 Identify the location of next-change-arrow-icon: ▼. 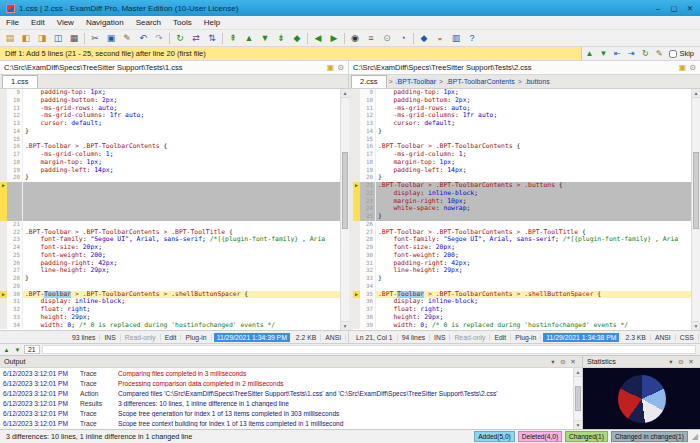
(18, 350).